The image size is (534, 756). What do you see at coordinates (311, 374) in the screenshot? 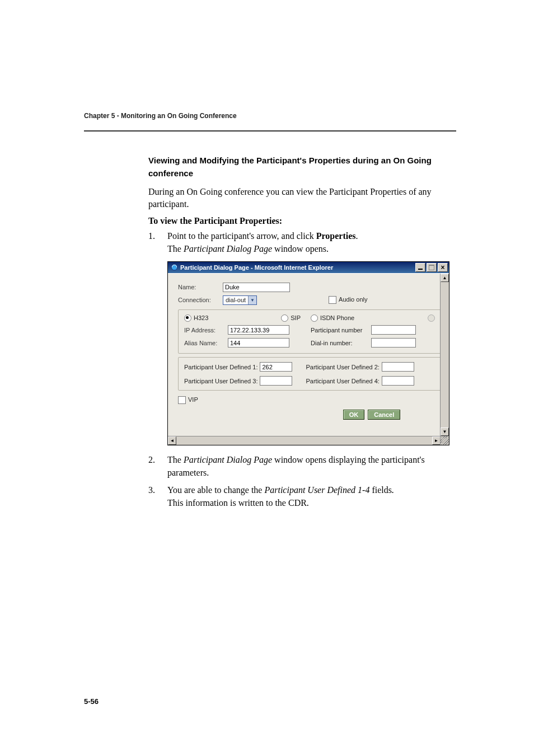
I see `user-defined-groupbox: Participant User Defined 1` at bounding box center [311, 374].